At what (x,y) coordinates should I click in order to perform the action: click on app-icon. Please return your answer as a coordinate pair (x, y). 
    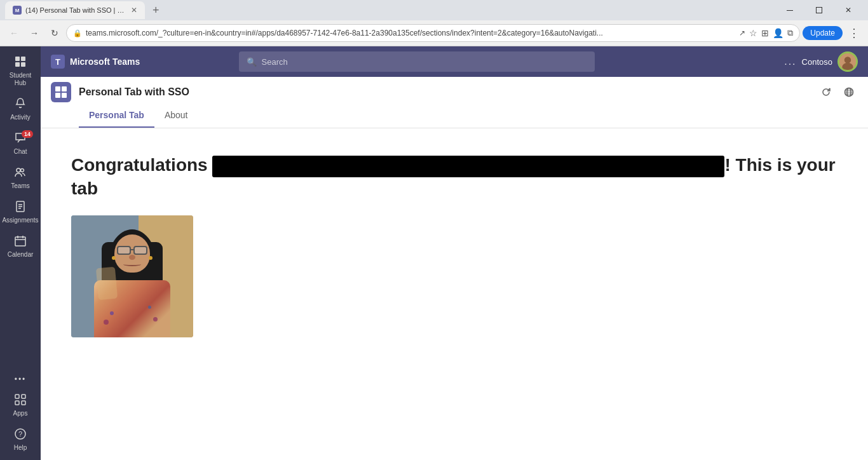
    Looking at the image, I should click on (61, 92).